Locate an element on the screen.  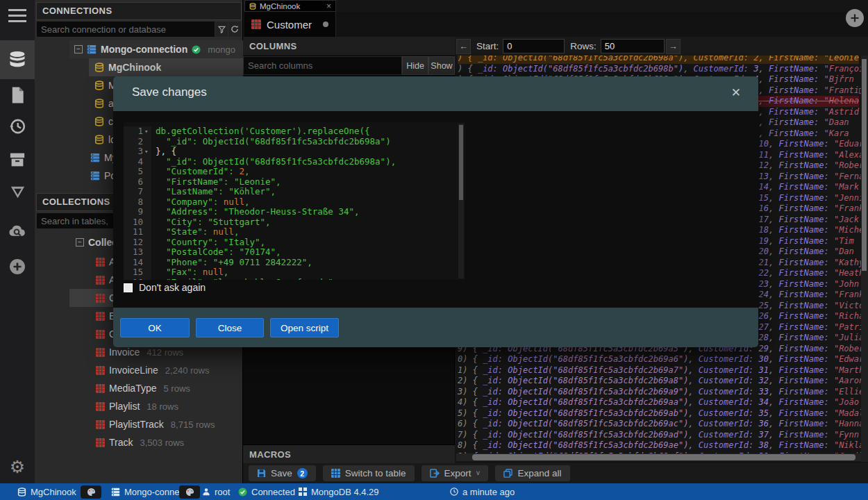
dialog-header: Save changes ✕ is located at coordinates (436, 94).